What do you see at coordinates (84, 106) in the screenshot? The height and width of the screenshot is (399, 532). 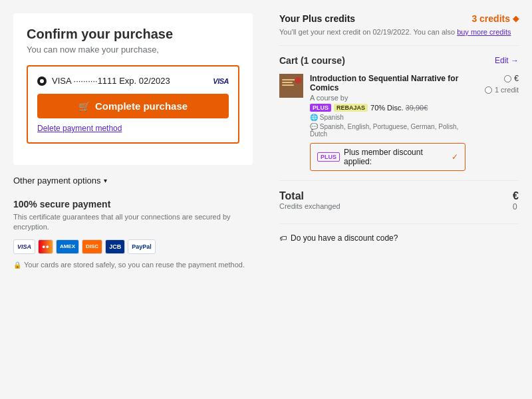 I see `cart-icon: 🛒` at bounding box center [84, 106].